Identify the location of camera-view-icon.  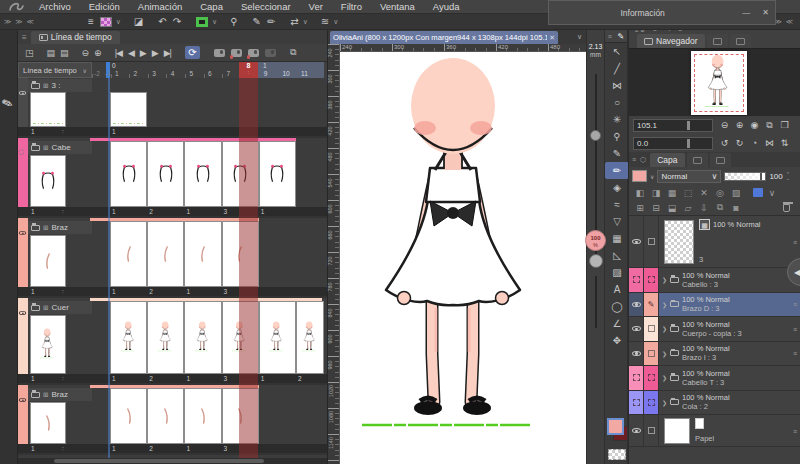
(254, 53).